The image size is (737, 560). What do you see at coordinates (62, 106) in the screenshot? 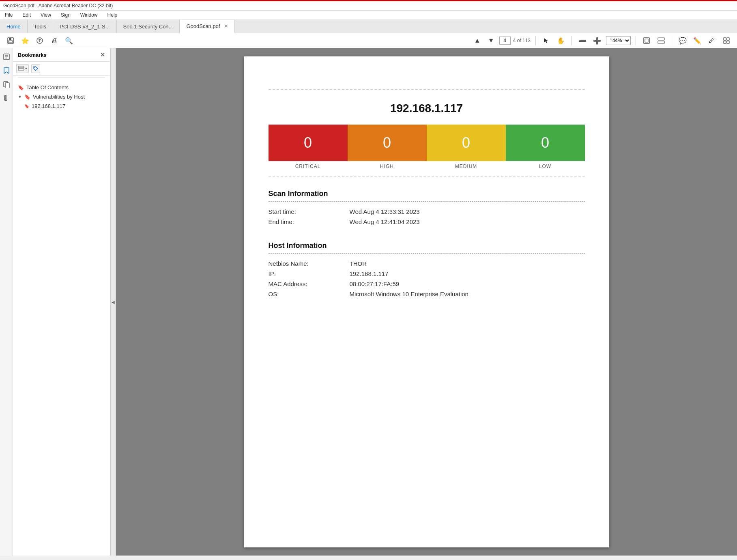
I see `bookmark-ip: 🔖 192.168.1.117` at bounding box center [62, 106].